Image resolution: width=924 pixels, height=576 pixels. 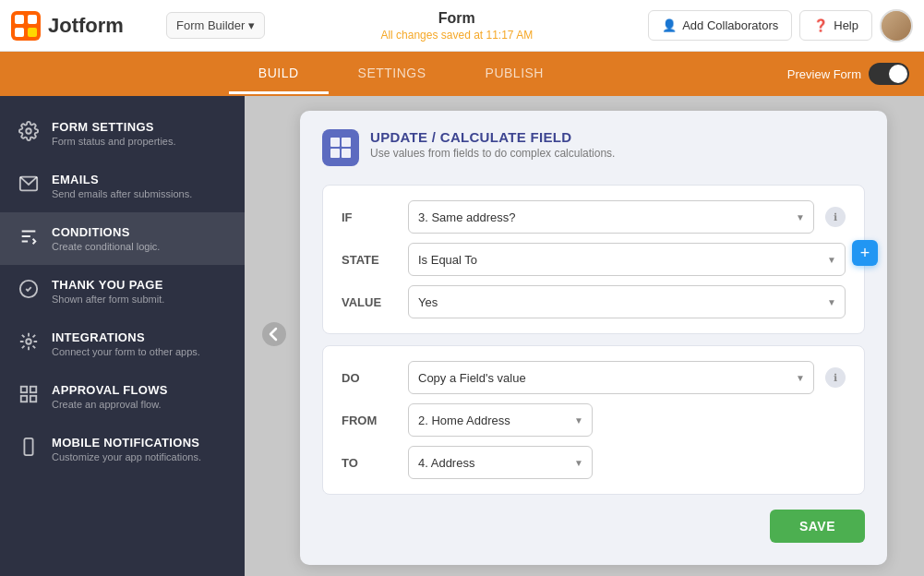 What do you see at coordinates (369, 463) in the screenshot?
I see `to-label: TO` at bounding box center [369, 463].